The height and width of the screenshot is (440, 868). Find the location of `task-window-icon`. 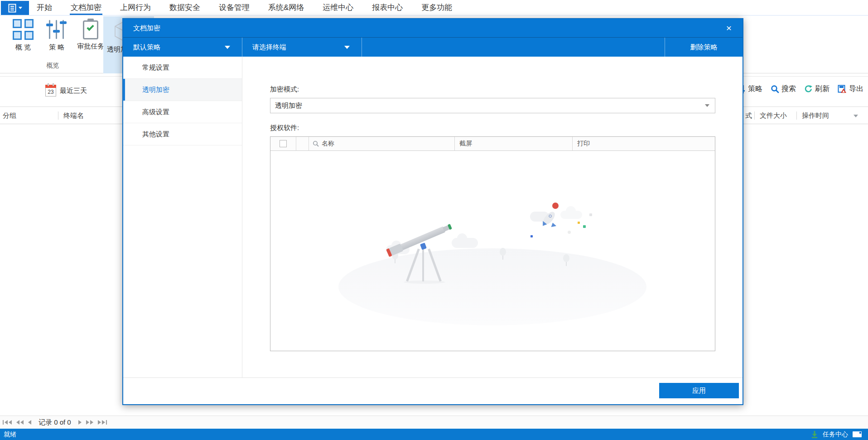

task-window-icon is located at coordinates (857, 434).